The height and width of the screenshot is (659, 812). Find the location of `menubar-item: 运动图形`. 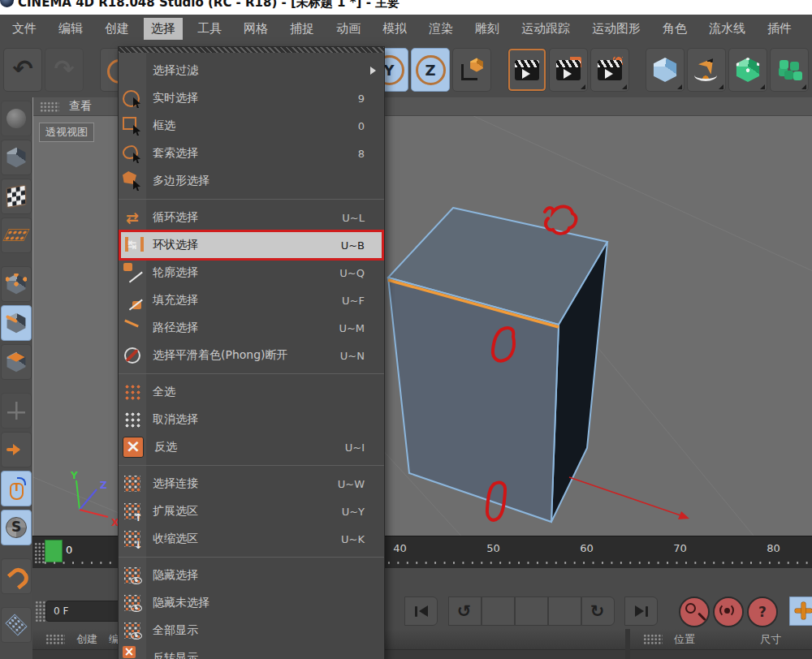

menubar-item: 运动图形 is located at coordinates (616, 29).